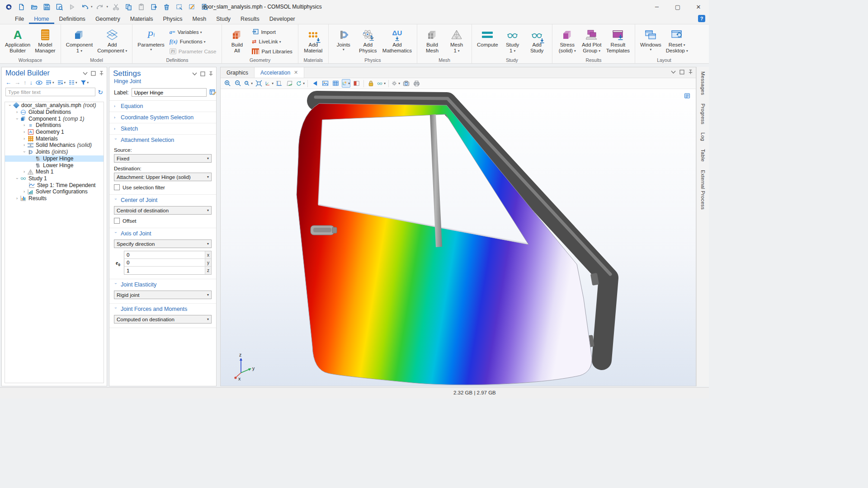 This screenshot has height=488, width=868. I want to click on redo-caret-icon: ▾, so click(108, 7).